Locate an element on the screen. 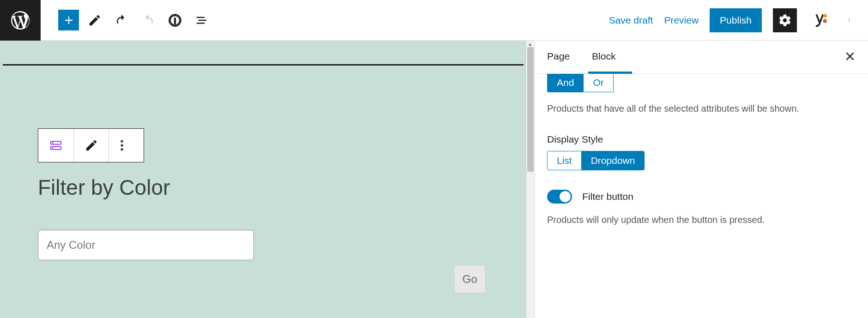  wordpress-logo is located at coordinates (20, 20).